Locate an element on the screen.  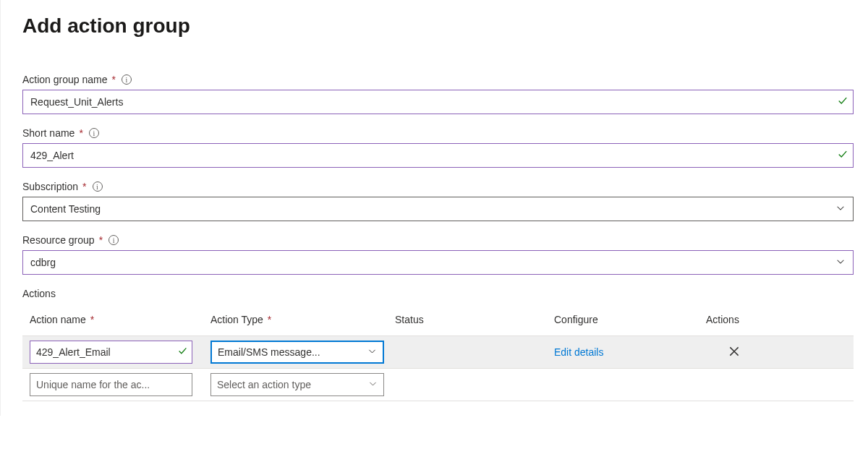
table-row: Email/SMS message... Edit details is located at coordinates (438, 352).